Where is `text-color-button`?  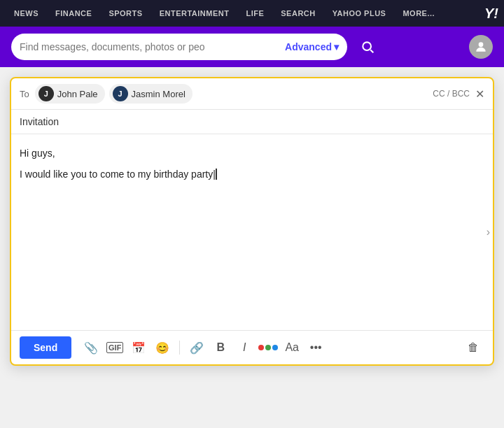 text-color-button is located at coordinates (268, 348).